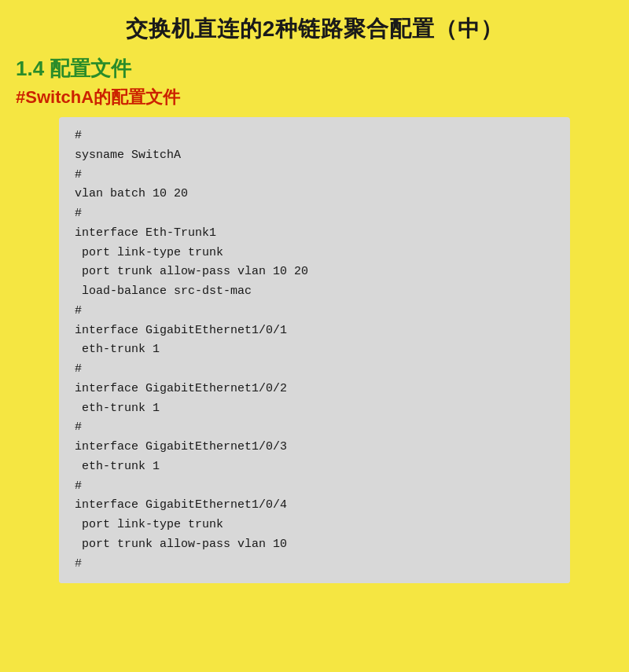 The width and height of the screenshot is (629, 672). What do you see at coordinates (314, 69) in the screenshot?
I see `section-title: 1.4 配置文件` at bounding box center [314, 69].